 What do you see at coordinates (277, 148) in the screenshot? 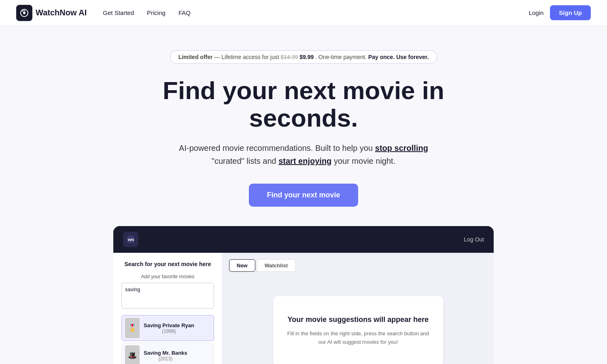
I see `subtitle-part1: AI-powered movie recommendations. Built …` at bounding box center [277, 148].